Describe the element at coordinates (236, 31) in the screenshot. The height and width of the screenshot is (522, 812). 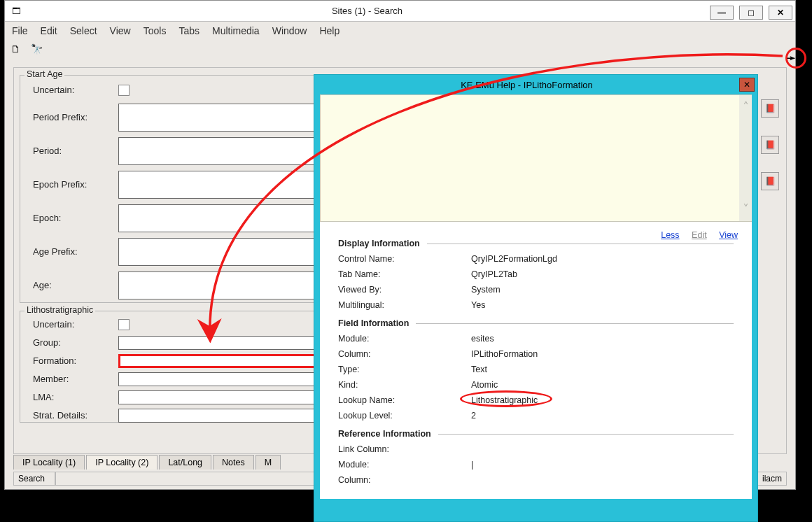
I see `menu-multimedia: Multimedia` at that location.